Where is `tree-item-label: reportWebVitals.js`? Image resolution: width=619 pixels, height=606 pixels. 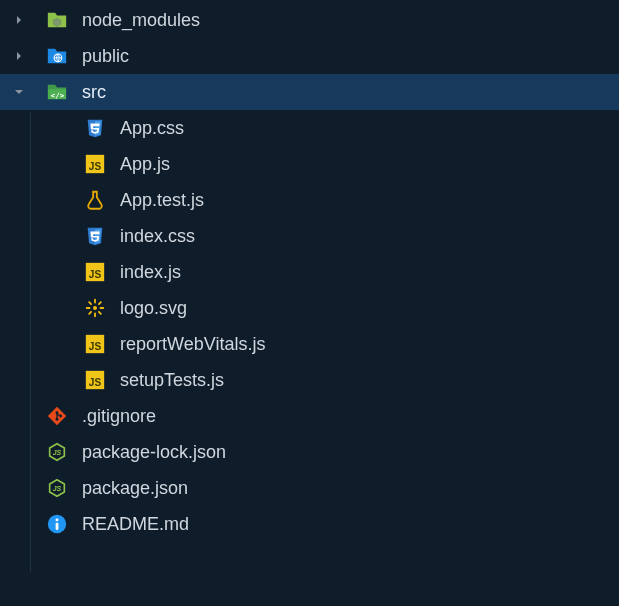 tree-item-label: reportWebVitals.js is located at coordinates (192, 344).